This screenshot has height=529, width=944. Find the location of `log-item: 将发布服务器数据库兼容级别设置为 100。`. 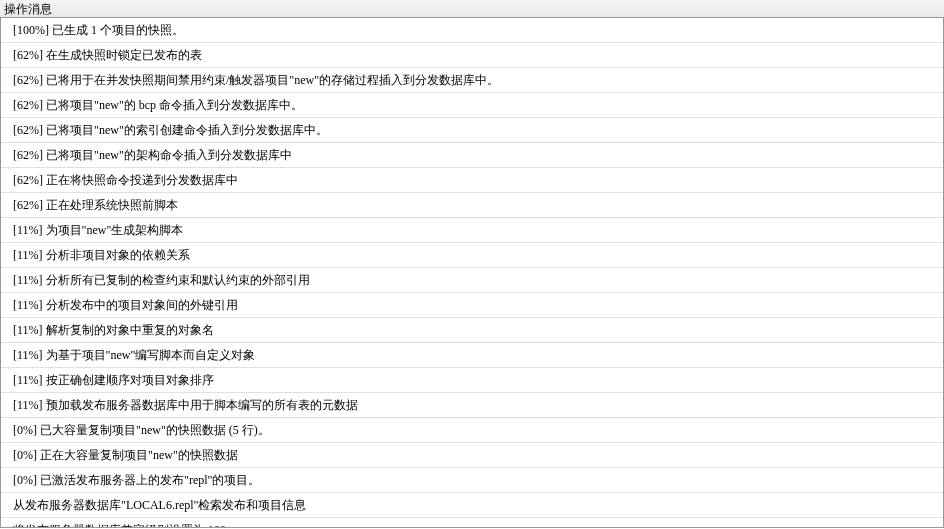

log-item: 将发布服务器数据库兼容级别设置为 100。 is located at coordinates (472, 523).